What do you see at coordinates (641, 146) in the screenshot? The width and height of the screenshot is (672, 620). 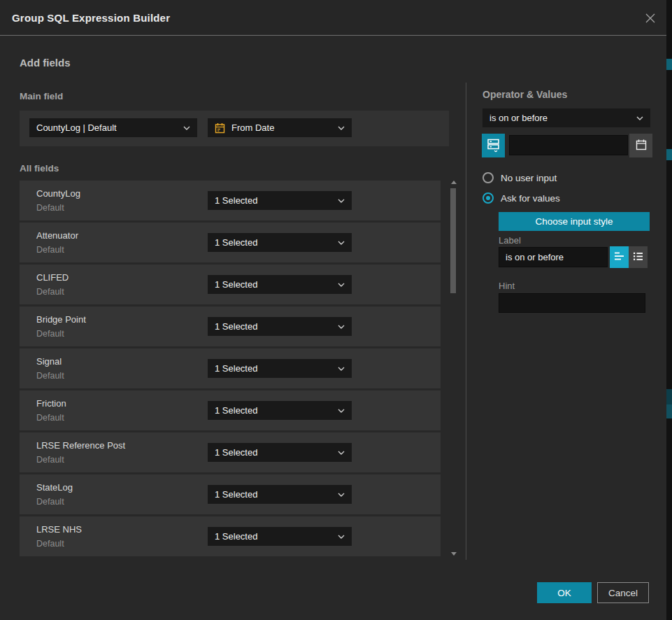 I see `date-picker-button` at bounding box center [641, 146].